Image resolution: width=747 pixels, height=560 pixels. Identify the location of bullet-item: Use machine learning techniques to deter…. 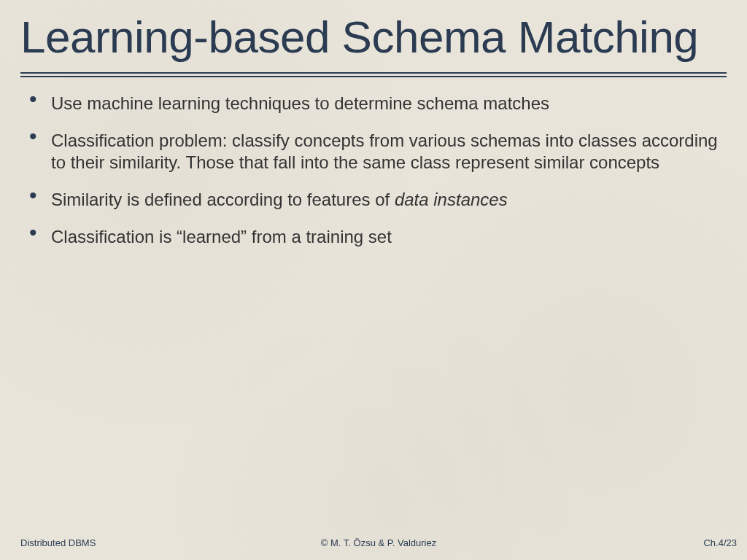
(372, 104).